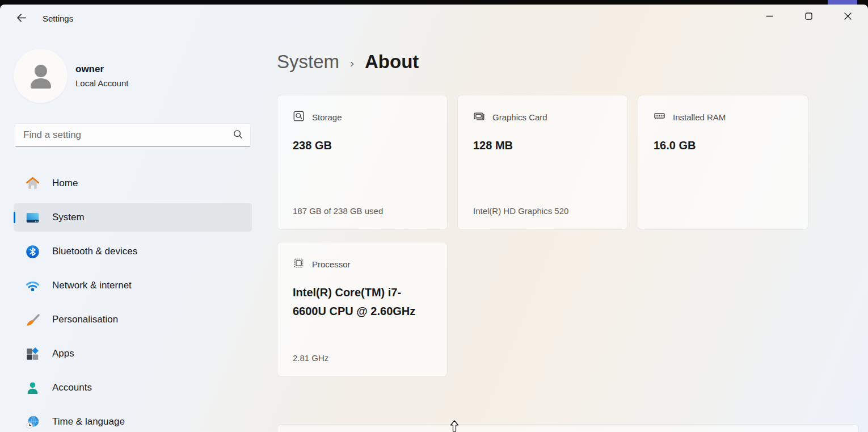 The width and height of the screenshot is (868, 432). I want to click on back-button, so click(21, 19).